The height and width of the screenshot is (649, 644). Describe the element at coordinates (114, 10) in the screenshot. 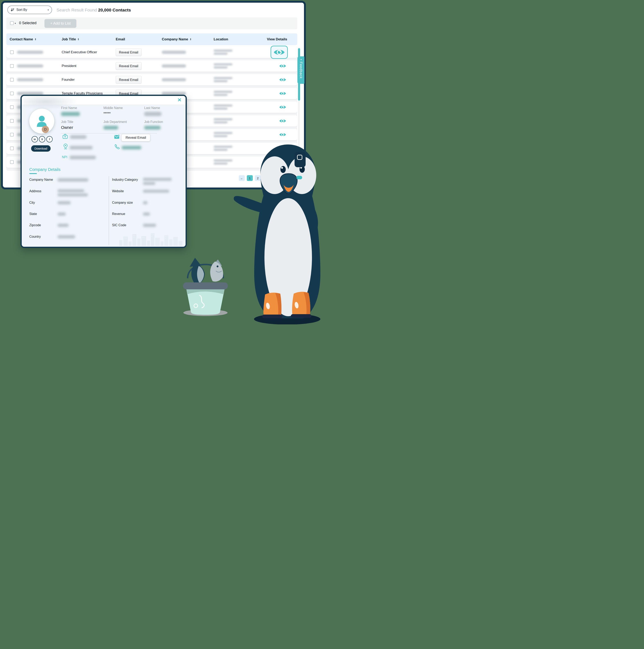

I see `search-result-count: 20,000 Contacts` at that location.